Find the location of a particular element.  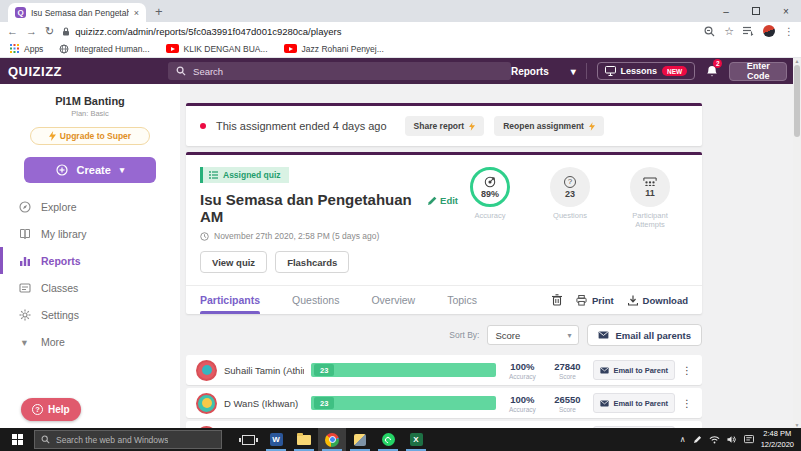

tab-close-icon: × is located at coordinates (136, 13).